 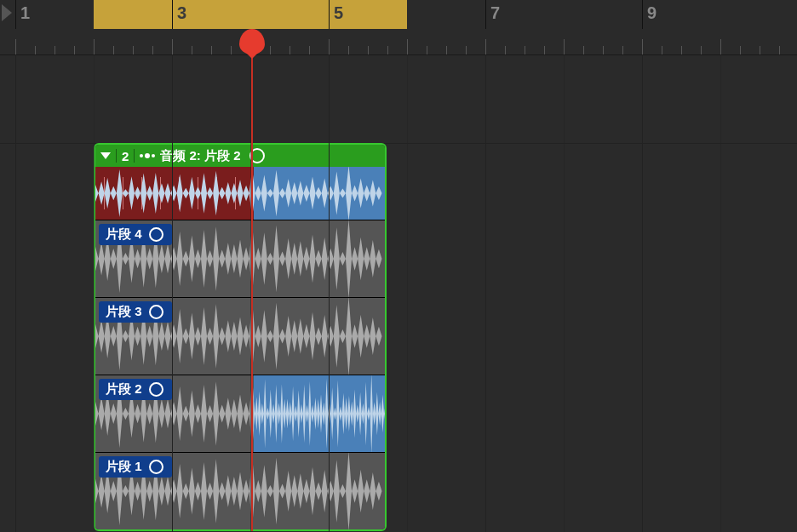 I want to click on take-label: 片段 3, so click(x=135, y=312).